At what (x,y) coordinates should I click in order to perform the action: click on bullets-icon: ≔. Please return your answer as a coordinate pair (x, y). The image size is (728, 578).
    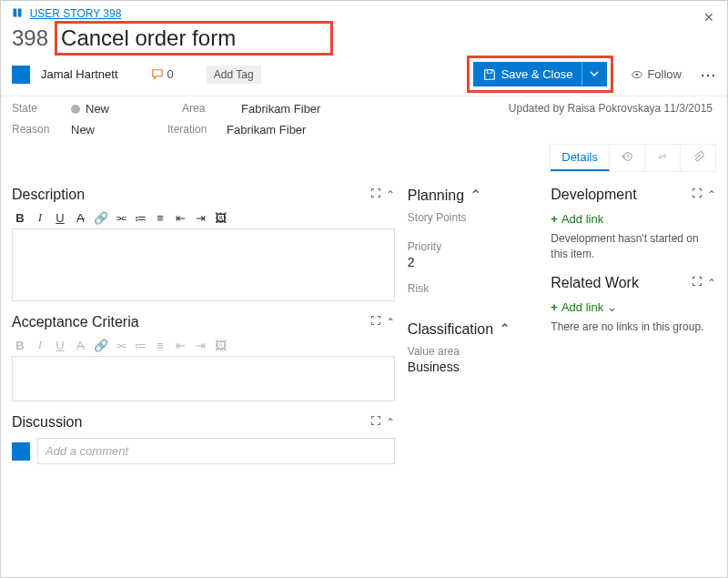
    Looking at the image, I should click on (140, 218).